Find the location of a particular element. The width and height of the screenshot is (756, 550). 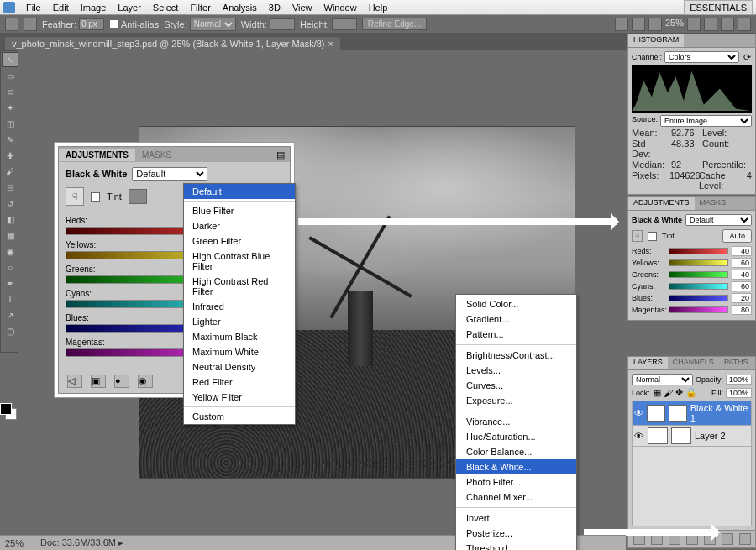

context-menu-item: Posterize... is located at coordinates (516, 533).